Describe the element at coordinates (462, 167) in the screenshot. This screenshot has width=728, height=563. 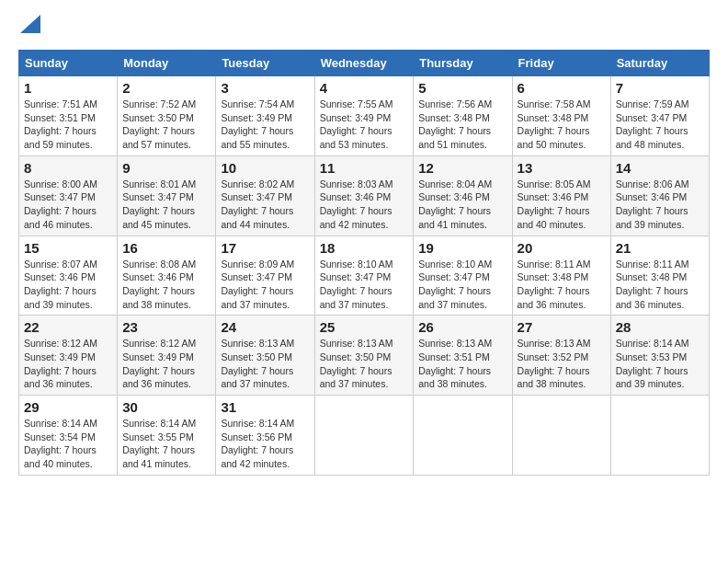
I see `day-number: 12` at that location.